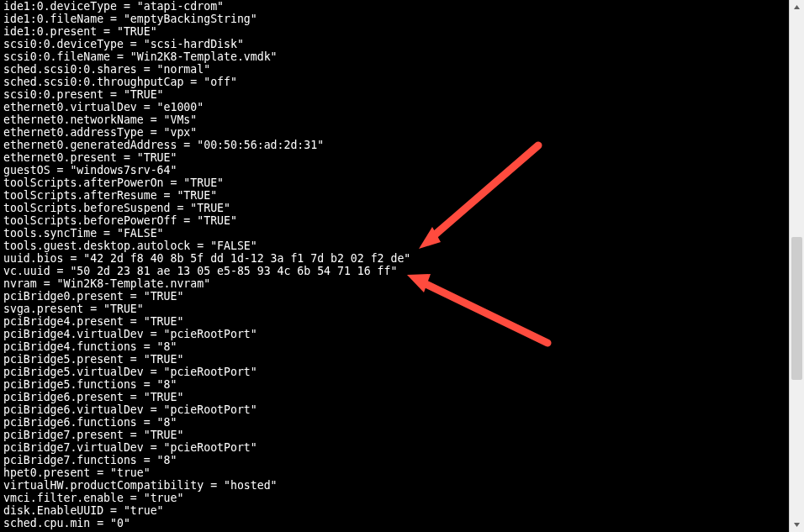 The image size is (804, 532). I want to click on config-line: scsi0:0.deviceType = "scsi-hardDisk", so click(396, 44).